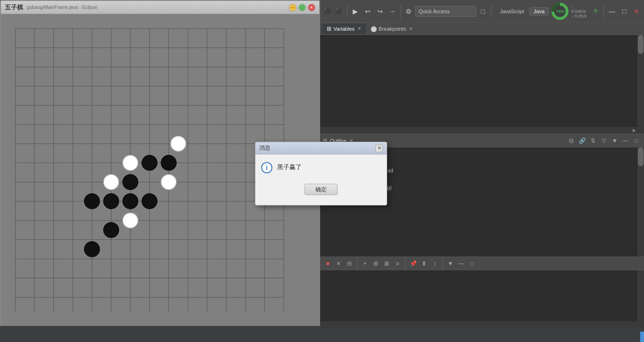 The image size is (644, 342). What do you see at coordinates (265, 148) in the screenshot?
I see `dialog-title: 消息` at bounding box center [265, 148].